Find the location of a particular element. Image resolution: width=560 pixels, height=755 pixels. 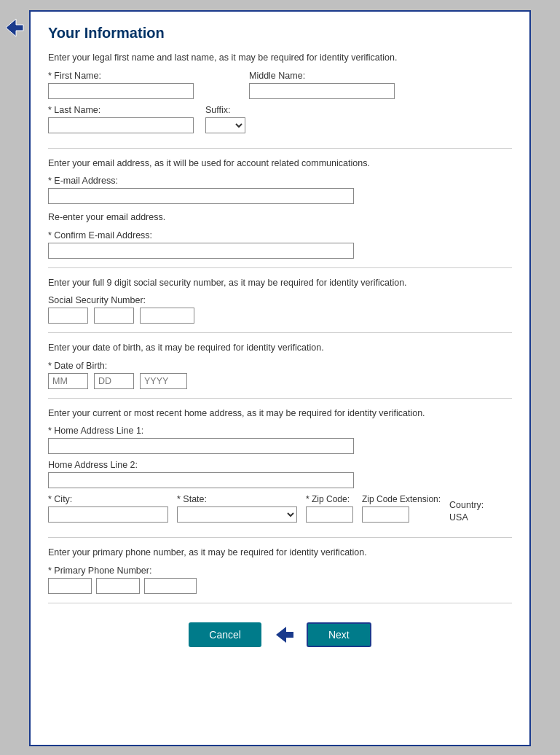

dob-dd-input is located at coordinates (114, 381).